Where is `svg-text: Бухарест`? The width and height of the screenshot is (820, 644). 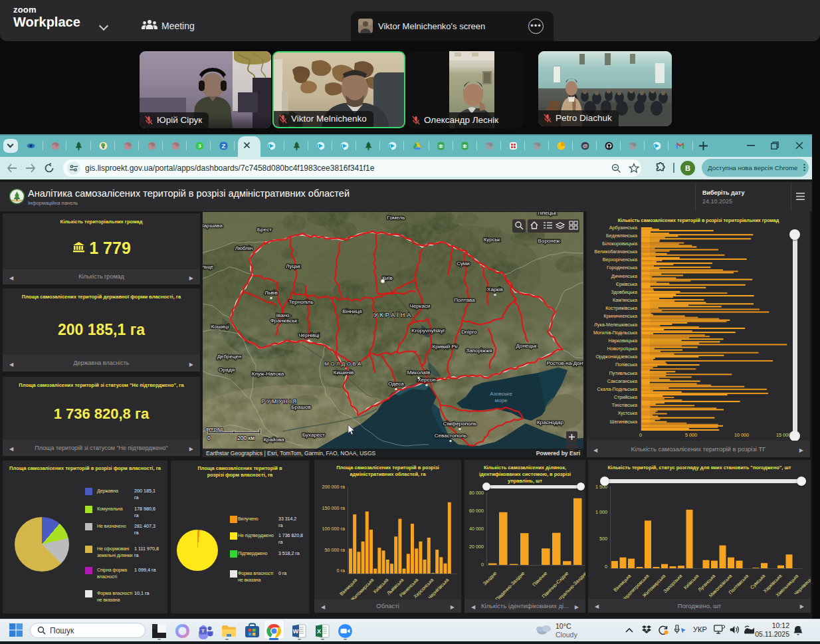 svg-text: Бухарест is located at coordinates (314, 435).